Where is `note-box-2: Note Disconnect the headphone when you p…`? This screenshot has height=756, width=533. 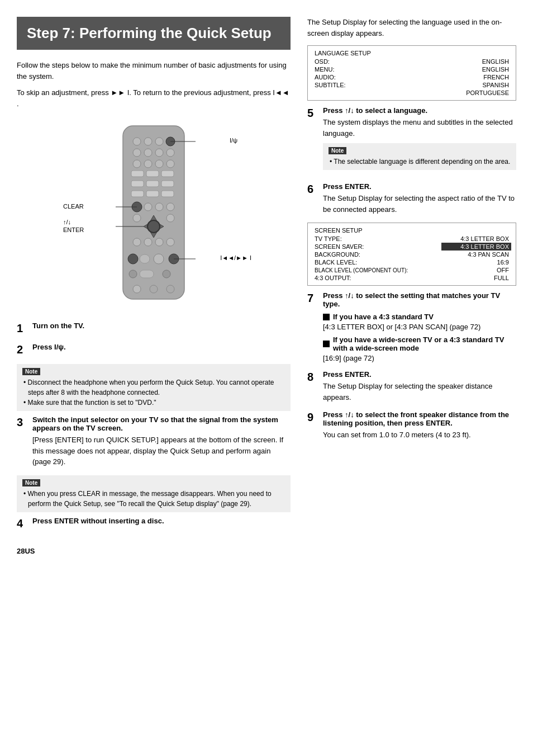 note-box-2: Note Disconnect the headphone when you p… is located at coordinates (154, 388).